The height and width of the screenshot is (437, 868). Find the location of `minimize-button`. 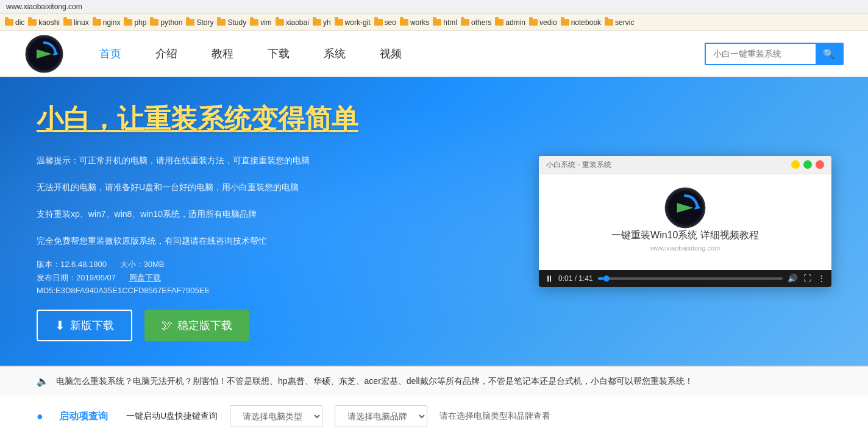

minimize-button is located at coordinates (795, 165).